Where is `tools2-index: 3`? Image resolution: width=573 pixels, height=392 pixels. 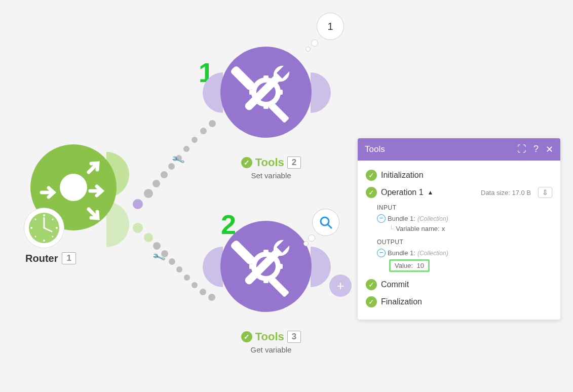
tools2-index: 3 is located at coordinates (294, 337).